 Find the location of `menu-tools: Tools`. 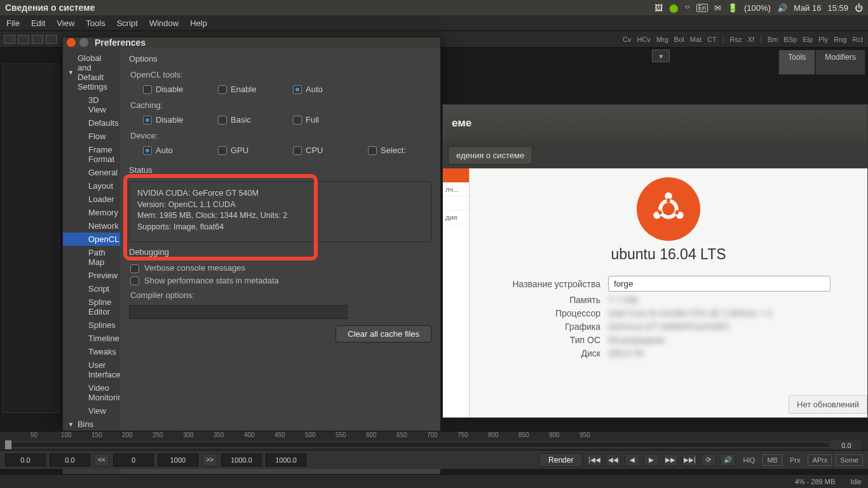

menu-tools: Tools is located at coordinates (95, 23).